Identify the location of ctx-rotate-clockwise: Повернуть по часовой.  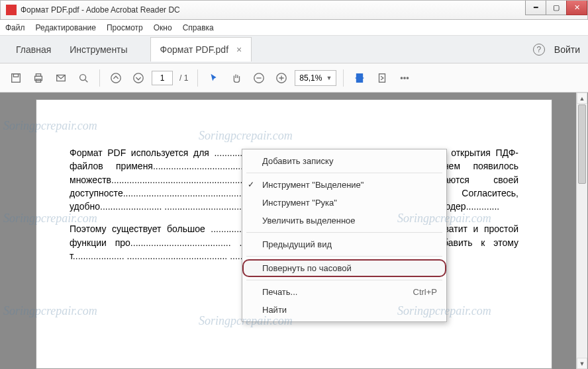
(344, 268).